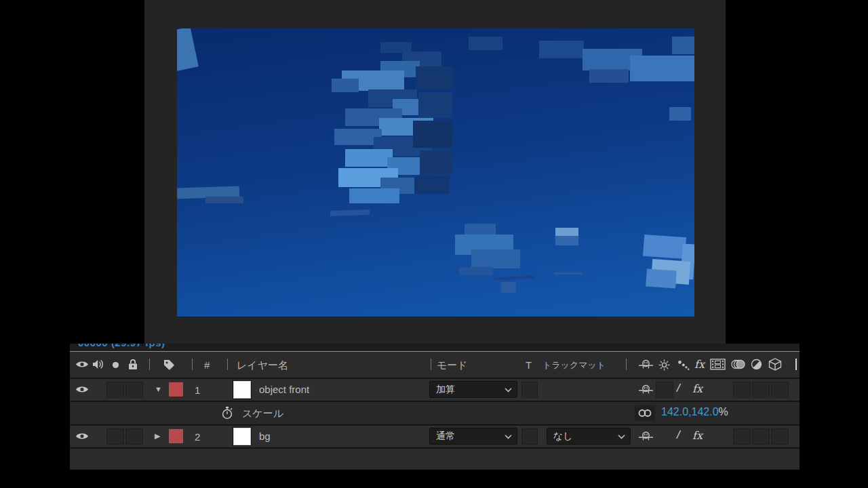 The width and height of the screenshot is (868, 488). I want to click on adjustment-layer-icon, so click(757, 365).